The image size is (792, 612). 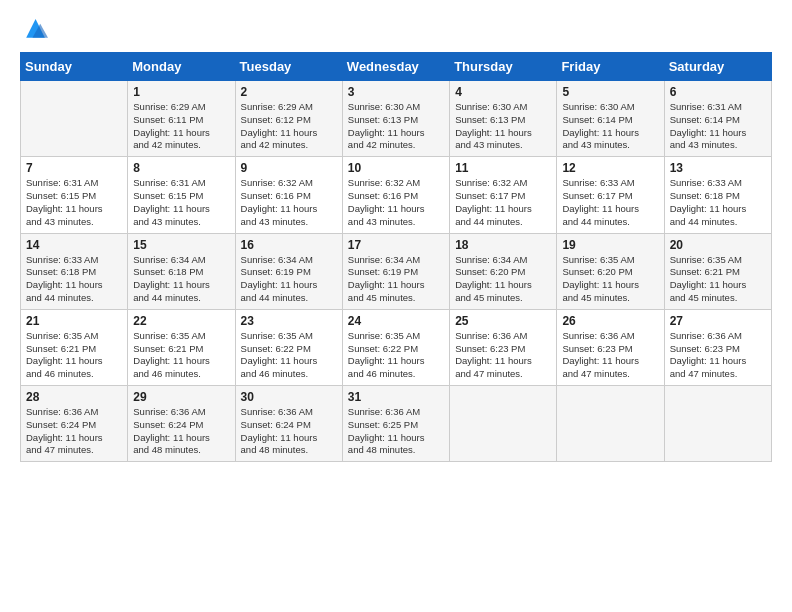 I want to click on day-number: 21, so click(x=74, y=321).